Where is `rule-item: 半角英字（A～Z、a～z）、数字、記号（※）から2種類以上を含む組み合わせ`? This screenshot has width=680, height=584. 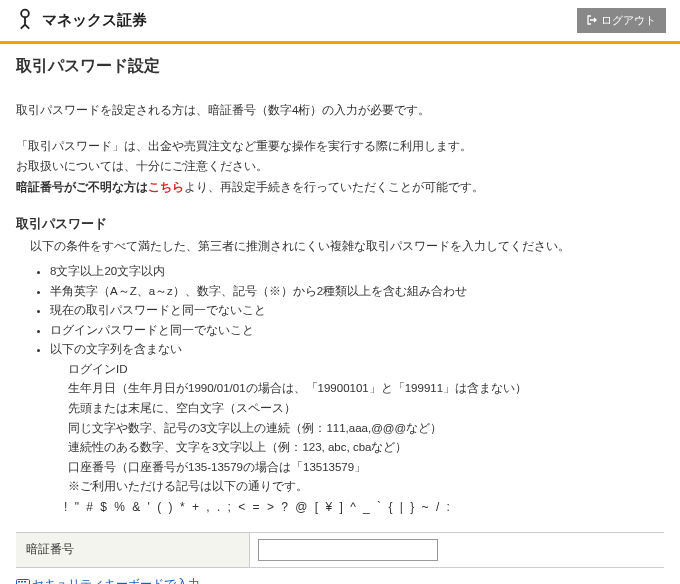
rule-item: 半角英字（A～Z、a～z）、数字、記号（※）から2種類以上を含む組み合わせ is located at coordinates (357, 292).